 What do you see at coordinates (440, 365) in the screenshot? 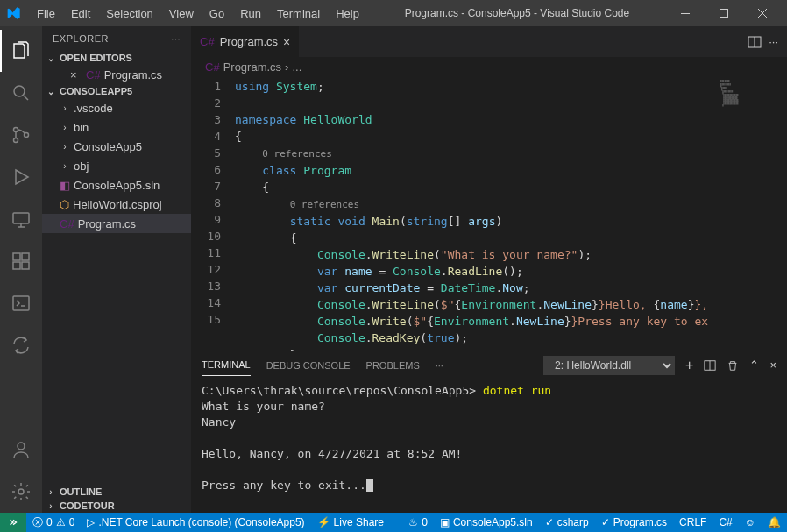
I see `panel-more-icon: ···` at bounding box center [440, 365].